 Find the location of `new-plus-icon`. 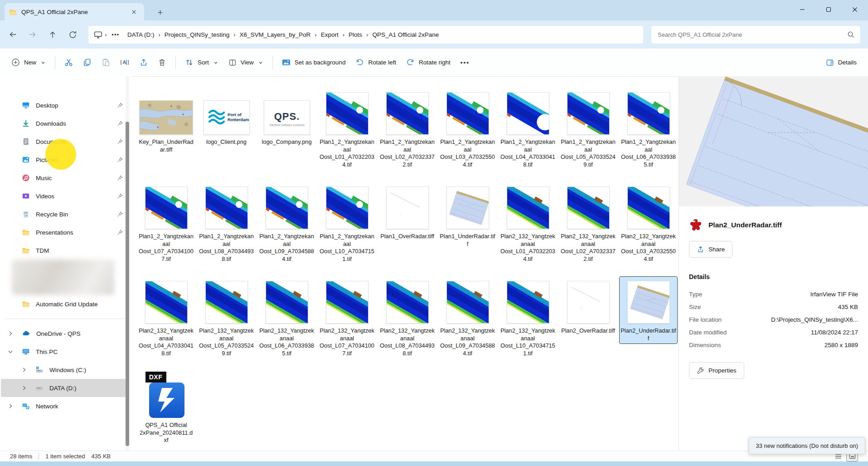

new-plus-icon is located at coordinates (15, 63).